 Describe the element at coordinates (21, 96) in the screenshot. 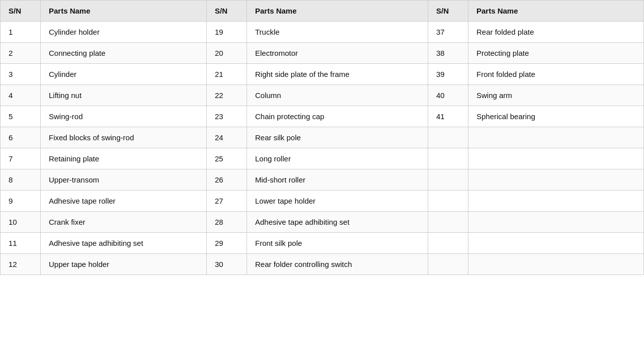

I see `cell-sn1: 4` at that location.